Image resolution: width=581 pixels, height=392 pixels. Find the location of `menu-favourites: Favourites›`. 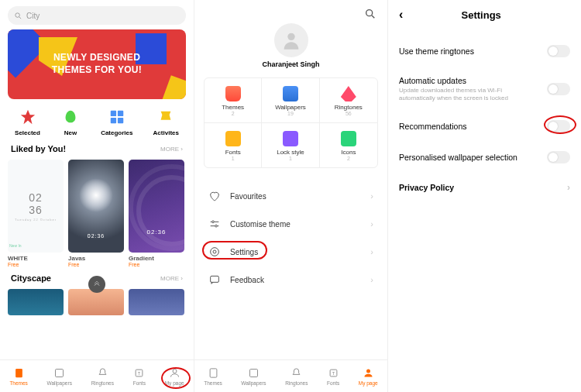

menu-favourites: Favourites› is located at coordinates (291, 196).